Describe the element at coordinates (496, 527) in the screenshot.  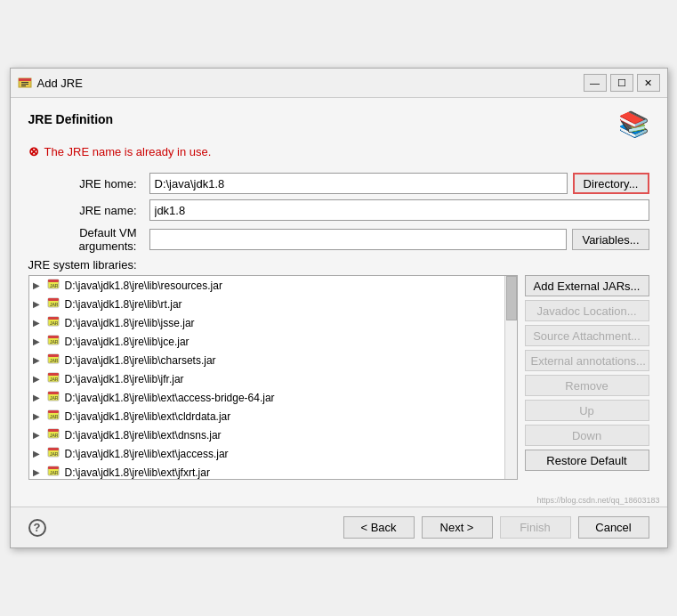
I see `footer-buttons: < Back Next > Finish Cancel` at that location.